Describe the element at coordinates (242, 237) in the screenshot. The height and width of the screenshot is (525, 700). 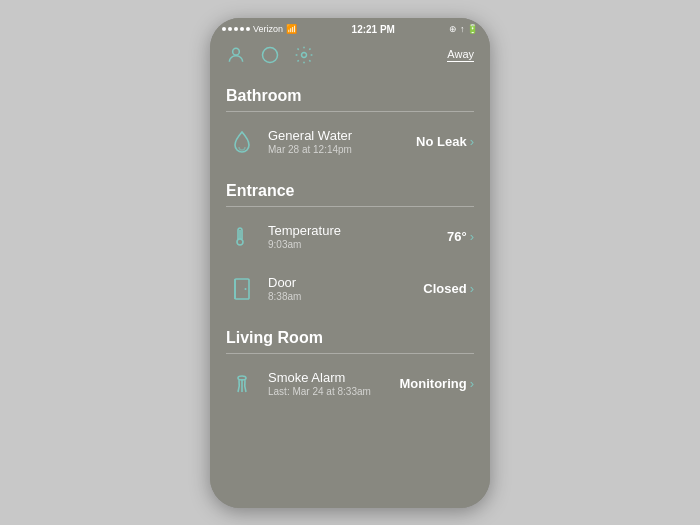
I see `thermometer-icon` at that location.